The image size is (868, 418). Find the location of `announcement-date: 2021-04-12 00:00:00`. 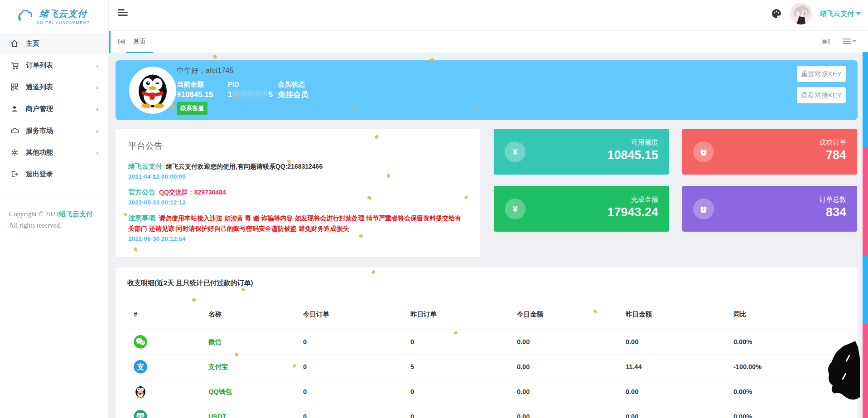

announcement-date: 2021-04-12 00:00:00 is located at coordinates (298, 177).